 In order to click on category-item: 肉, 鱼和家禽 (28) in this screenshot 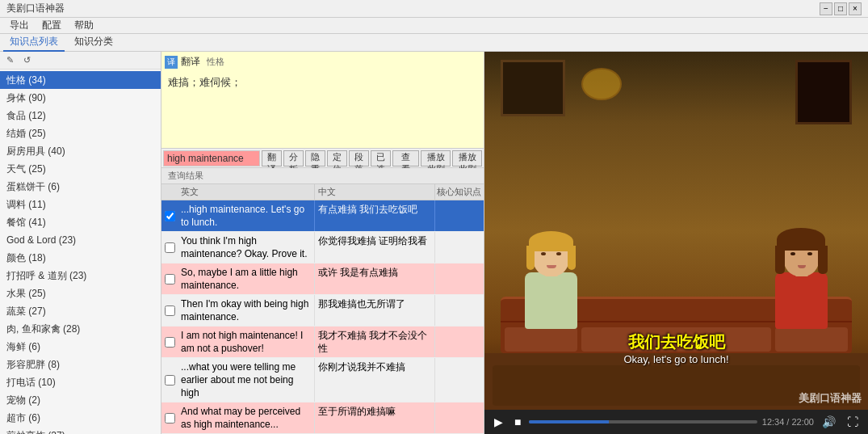, I will do `click(81, 329)`.